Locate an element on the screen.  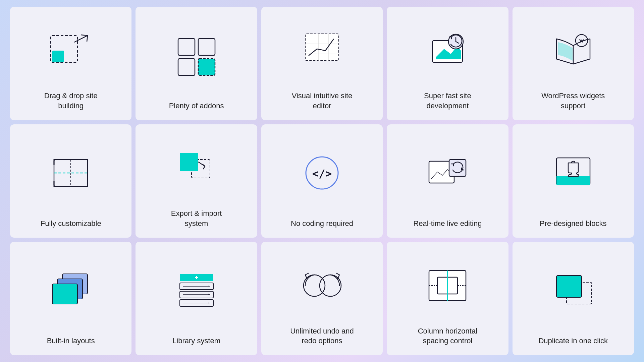
card-label: Library system is located at coordinates (197, 341).